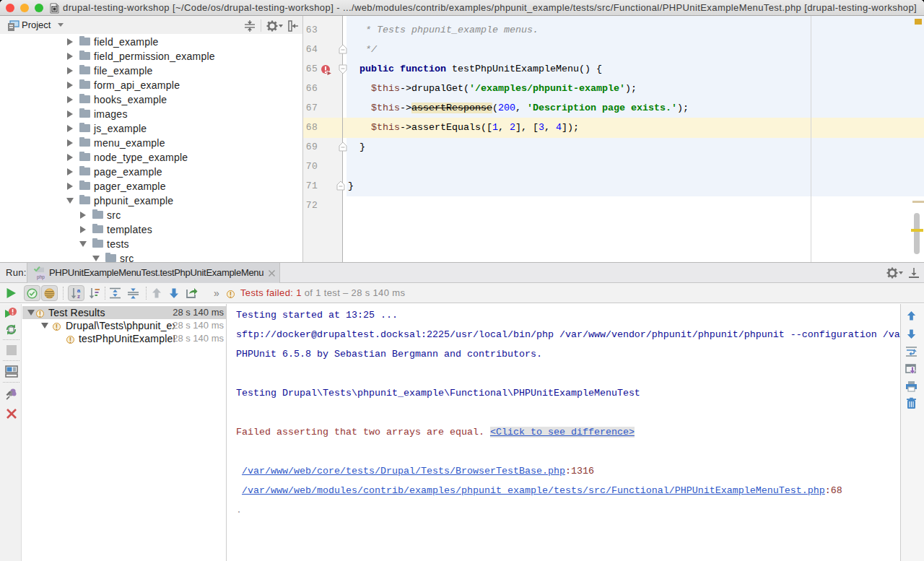 The height and width of the screenshot is (561, 924). I want to click on svg-text: php, so click(40, 277).